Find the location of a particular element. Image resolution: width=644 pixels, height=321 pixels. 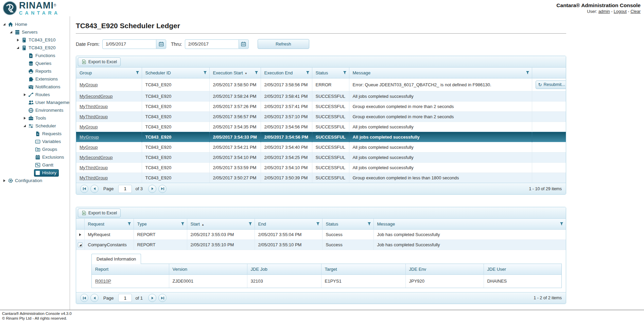

column-header-type: Type is located at coordinates (160, 224).